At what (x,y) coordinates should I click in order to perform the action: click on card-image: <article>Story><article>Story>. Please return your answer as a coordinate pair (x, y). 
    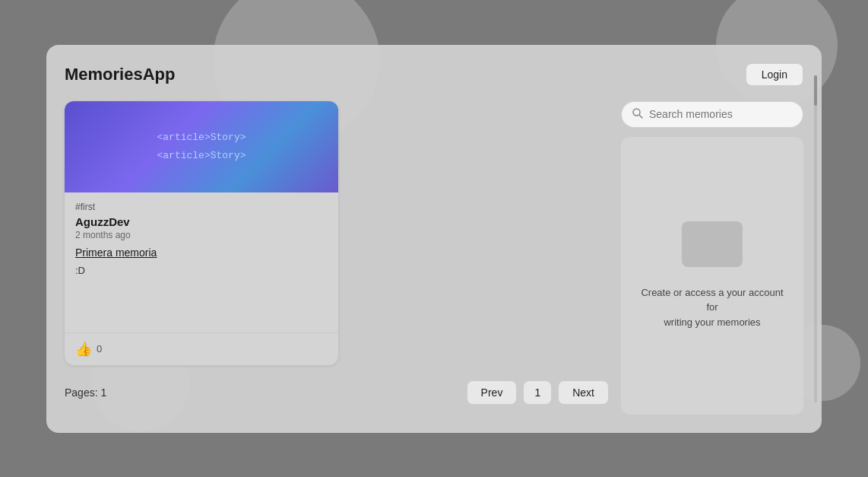
    Looking at the image, I should click on (201, 147).